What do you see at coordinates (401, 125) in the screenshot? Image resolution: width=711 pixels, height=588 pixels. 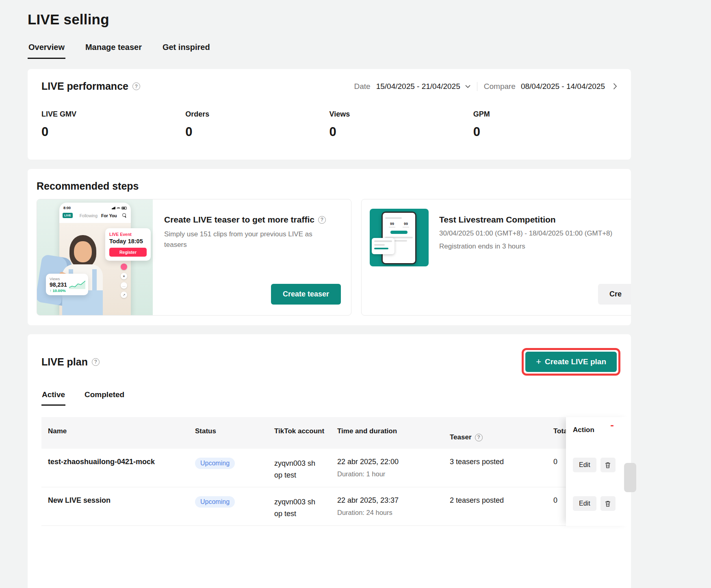 I see `metric-views: Views 0` at bounding box center [401, 125].